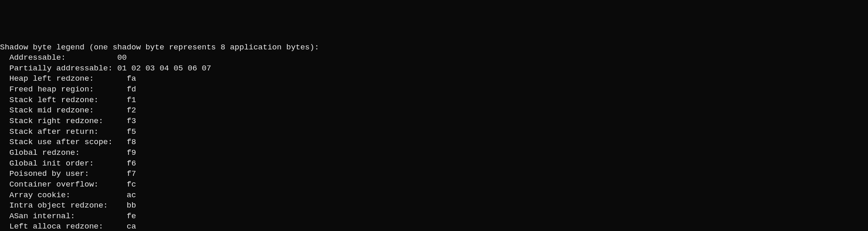 Image resolution: width=868 pixels, height=231 pixels. What do you see at coordinates (434, 69) in the screenshot?
I see `legend-row: Partially addressable: 01 02 03 04 05 06…` at bounding box center [434, 69].